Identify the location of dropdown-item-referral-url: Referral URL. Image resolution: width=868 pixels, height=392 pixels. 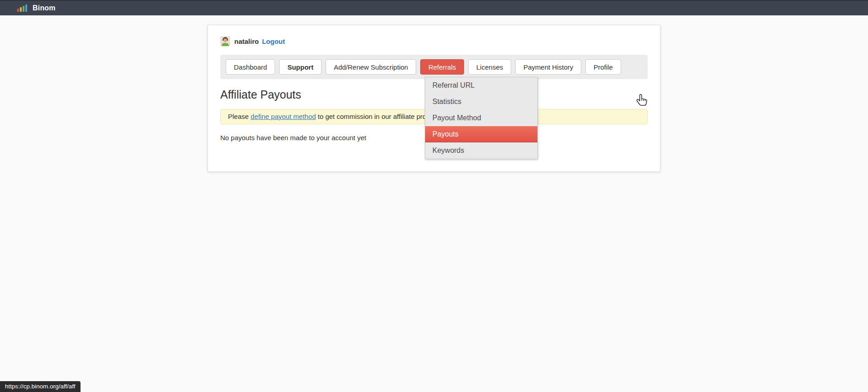
(481, 85).